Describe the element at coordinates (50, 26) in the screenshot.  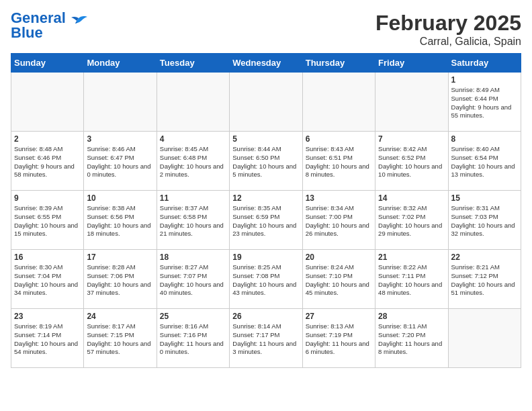
I see `logo: General Blue` at that location.